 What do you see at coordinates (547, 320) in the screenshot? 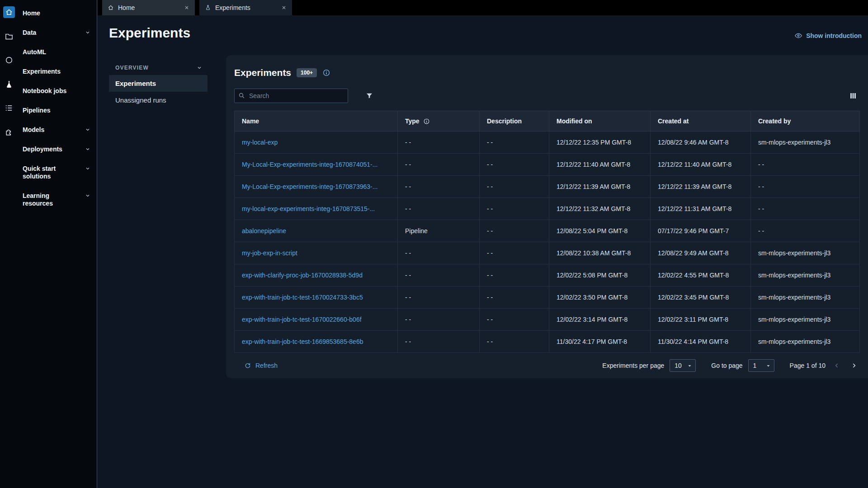
I see `table-row: exp-with-train-job-tc-test-1670022660-b0…` at bounding box center [547, 320].